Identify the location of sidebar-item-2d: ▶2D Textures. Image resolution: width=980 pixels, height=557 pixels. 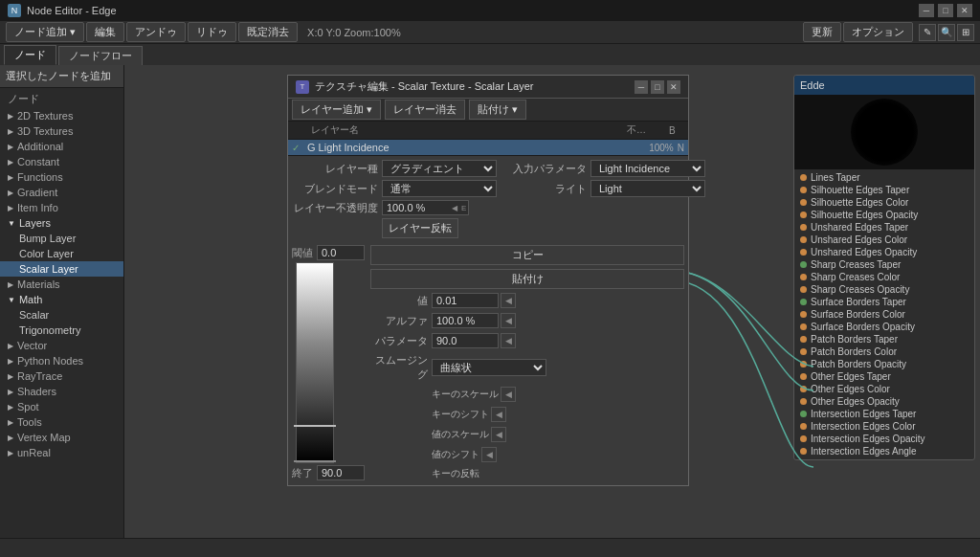
(61, 116).